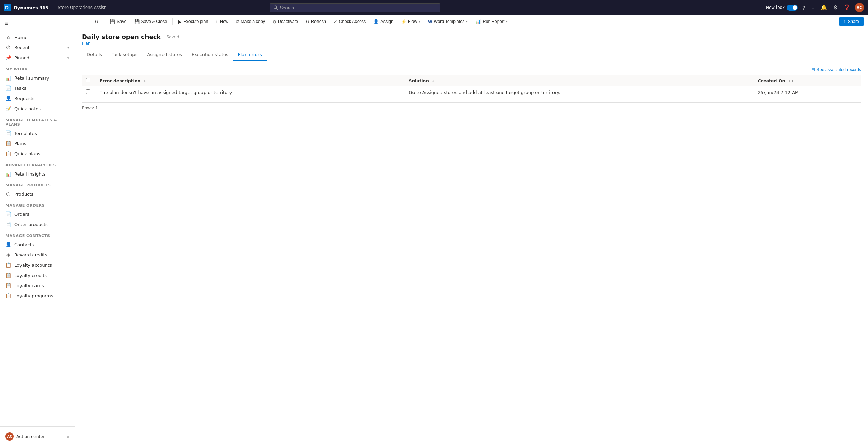 This screenshot has height=446, width=868. Describe the element at coordinates (319, 22) in the screenshot. I see `refresh-label: Refresh` at that location.